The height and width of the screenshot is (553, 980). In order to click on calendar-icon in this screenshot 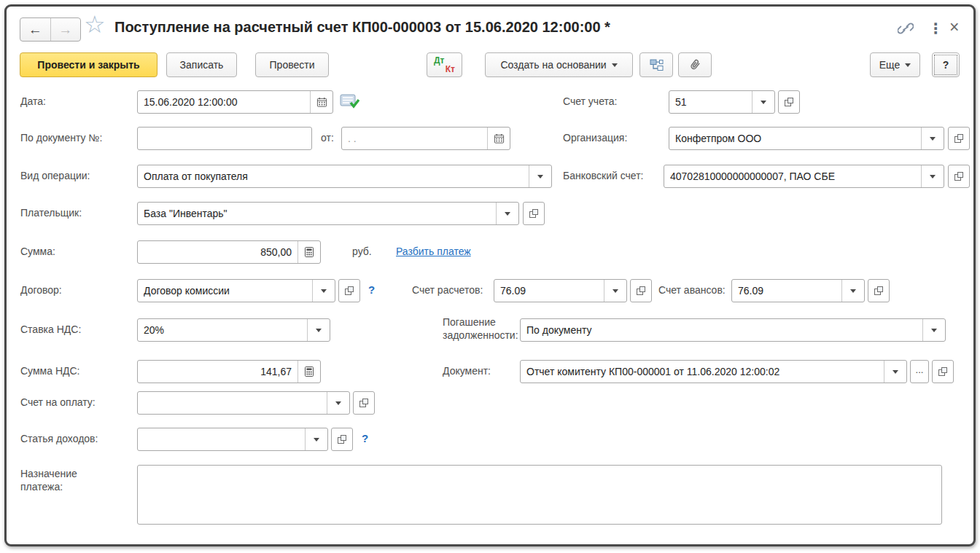, I will do `click(499, 138)`.